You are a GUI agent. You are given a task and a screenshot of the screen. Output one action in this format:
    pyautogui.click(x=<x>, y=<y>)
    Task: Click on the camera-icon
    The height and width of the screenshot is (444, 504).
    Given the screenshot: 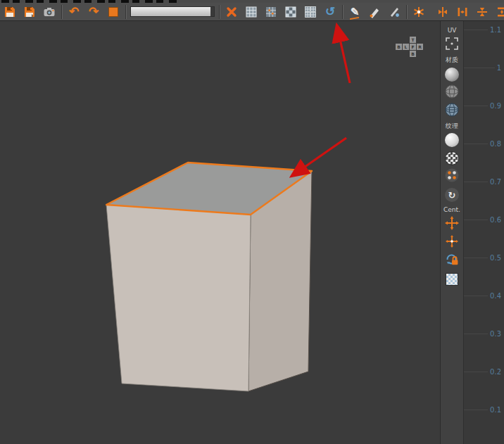 What is the action you would take?
    pyautogui.click(x=49, y=12)
    